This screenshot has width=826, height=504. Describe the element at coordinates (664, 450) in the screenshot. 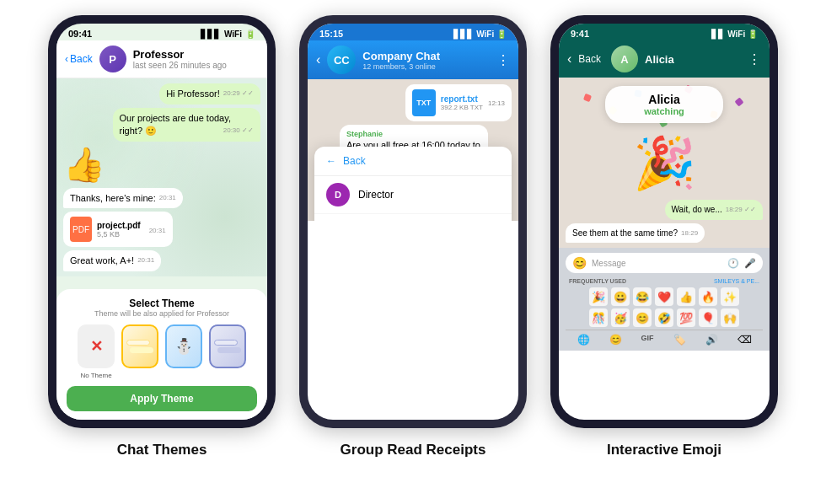

I see `label-interactive-emoji: Interactive Emoji` at that location.